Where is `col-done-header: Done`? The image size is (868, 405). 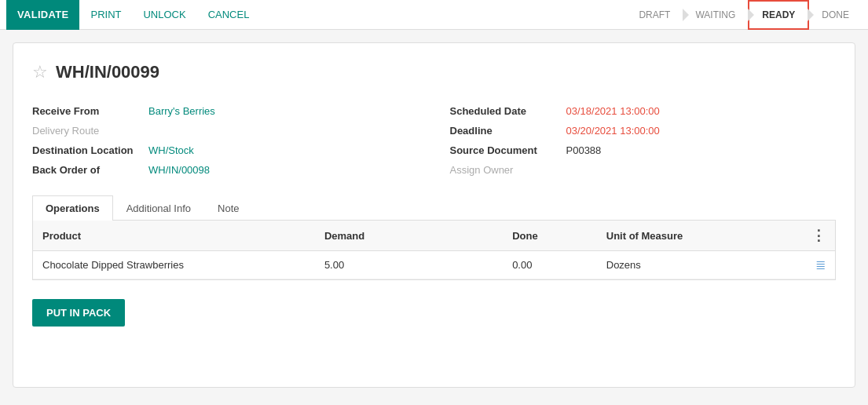 col-done-header: Done is located at coordinates (559, 235).